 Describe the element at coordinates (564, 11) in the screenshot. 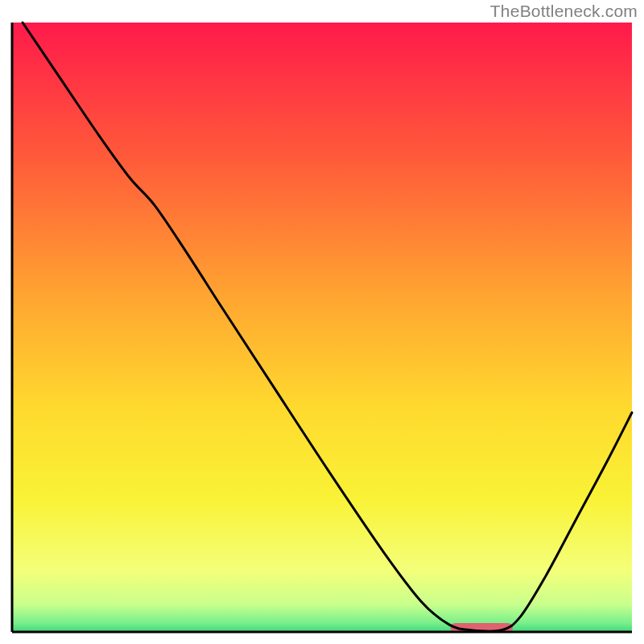

I see `watermark-text: TheBottleneck.com` at that location.